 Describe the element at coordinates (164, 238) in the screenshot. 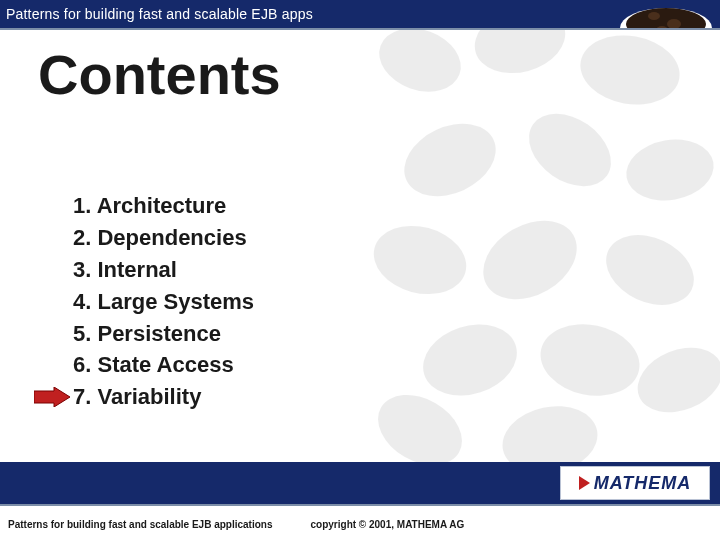

I see `toc-item: 2. Dependencies` at that location.